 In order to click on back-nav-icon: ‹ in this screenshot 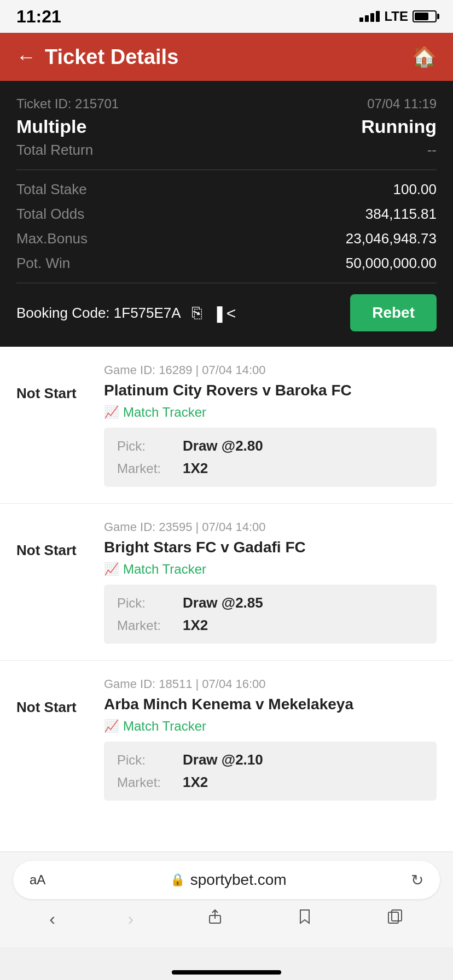, I will do `click(53, 919)`.